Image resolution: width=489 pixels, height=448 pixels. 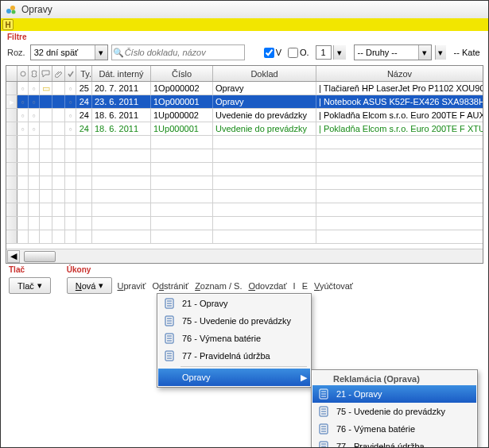 What do you see at coordinates (234, 340) in the screenshot?
I see `nova-context-menu: 21 - Opravy75 - Uvedenie do prevádzky76 …` at bounding box center [234, 340].